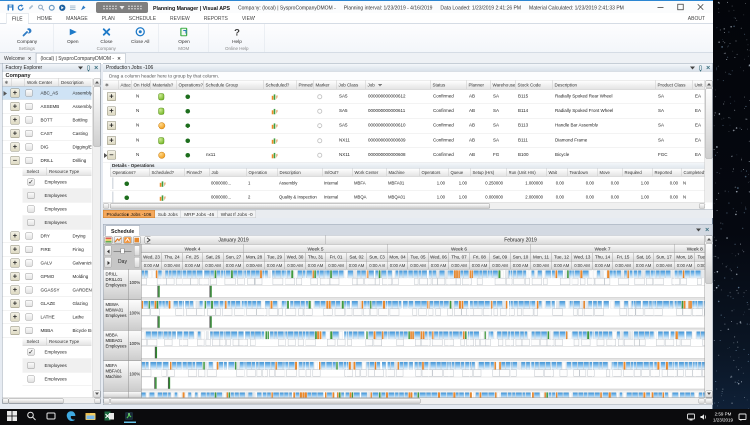 This screenshot has width=750, height=425. What do you see at coordinates (216, 18) in the screenshot?
I see `ribbon-tab-reports: REPORTS` at bounding box center [216, 18].